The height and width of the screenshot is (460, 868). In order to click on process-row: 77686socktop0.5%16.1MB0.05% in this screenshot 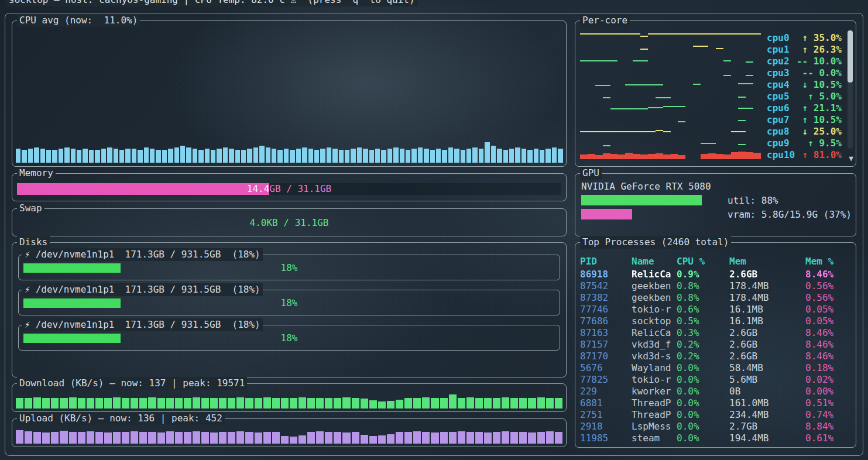, I will do `click(715, 321)`.